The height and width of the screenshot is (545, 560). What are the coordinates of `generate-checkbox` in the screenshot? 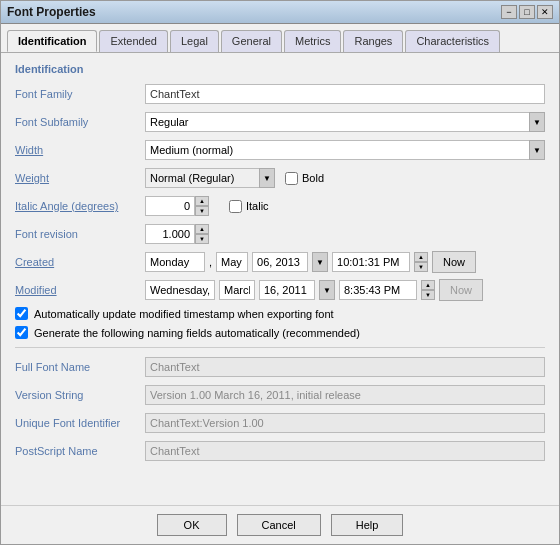 It's located at (22, 332).